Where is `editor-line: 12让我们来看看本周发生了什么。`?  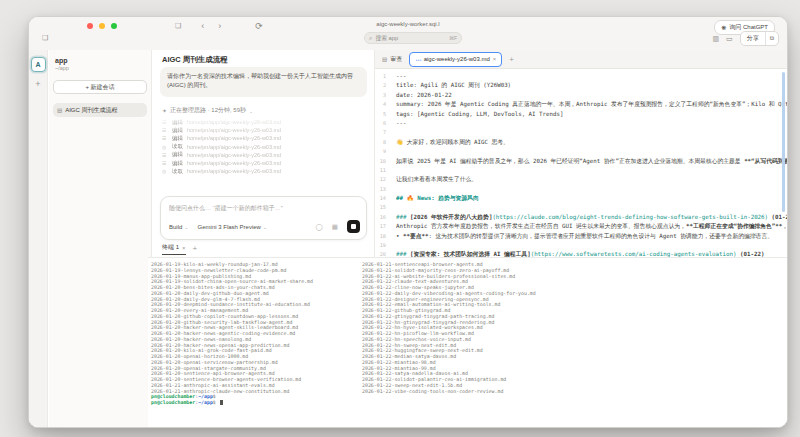 editor-line: 12让我们来看看本周发生了什么。 is located at coordinates (581, 180).